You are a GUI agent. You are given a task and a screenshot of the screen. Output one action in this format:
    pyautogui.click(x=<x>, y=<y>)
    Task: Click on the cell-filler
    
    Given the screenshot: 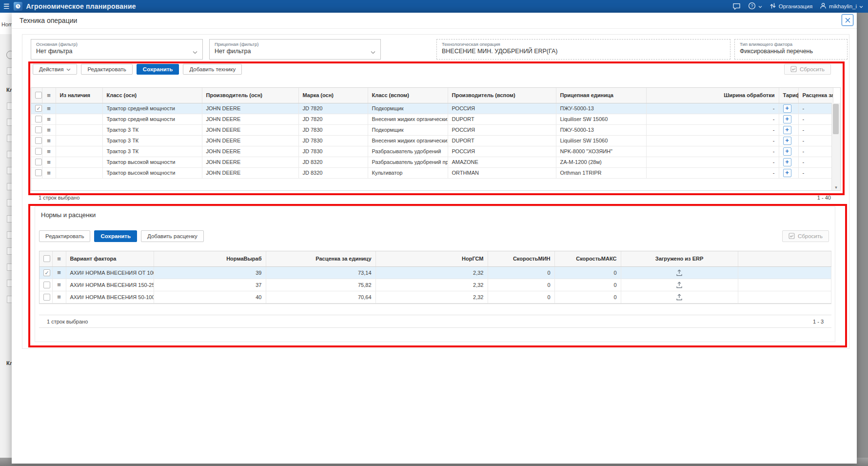 What is the action you would take?
    pyautogui.click(x=784, y=272)
    